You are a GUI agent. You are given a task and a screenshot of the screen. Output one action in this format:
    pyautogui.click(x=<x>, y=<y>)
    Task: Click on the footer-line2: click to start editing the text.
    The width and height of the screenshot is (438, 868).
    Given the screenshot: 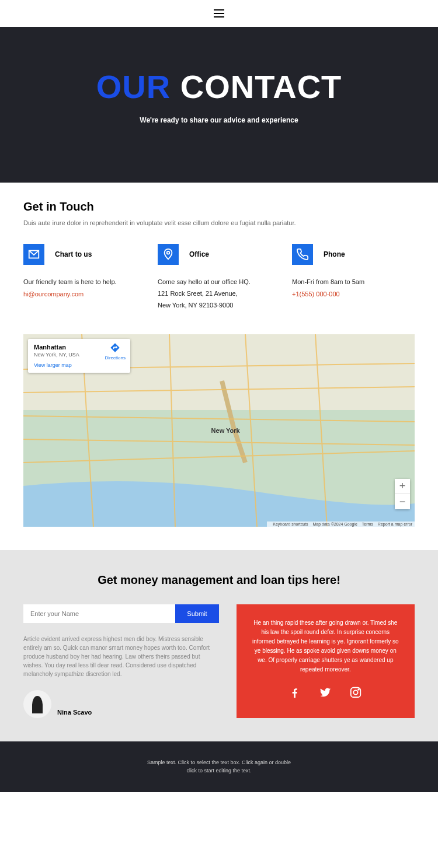 What is the action you would take?
    pyautogui.click(x=219, y=771)
    